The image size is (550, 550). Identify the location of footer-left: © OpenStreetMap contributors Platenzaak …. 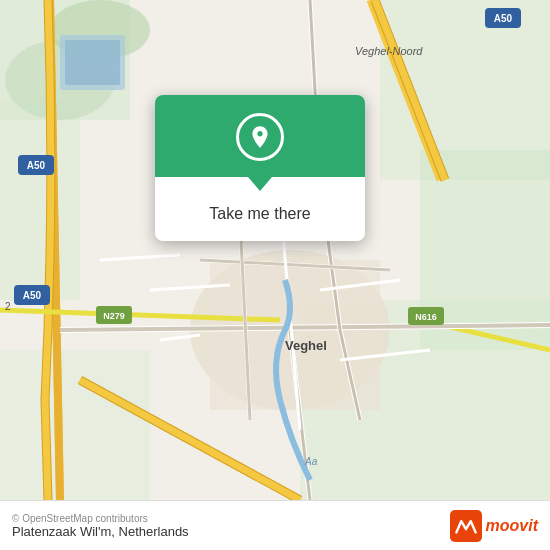
(100, 526).